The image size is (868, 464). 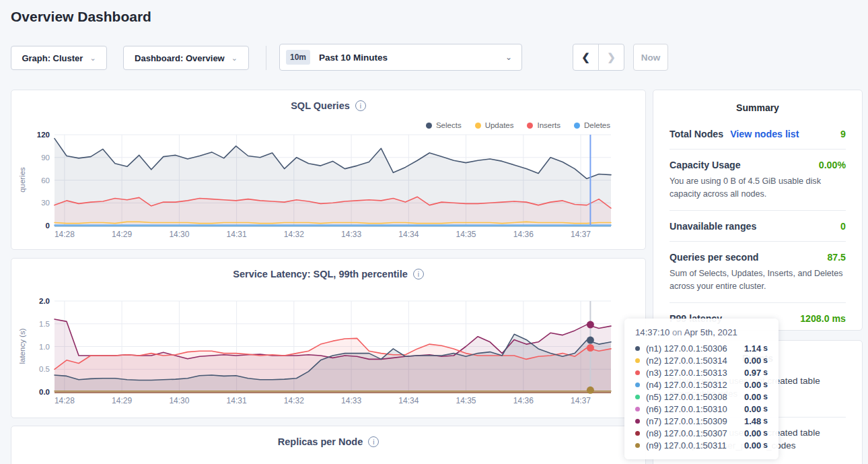 I want to click on svg-text: 0.0, so click(x=44, y=392).